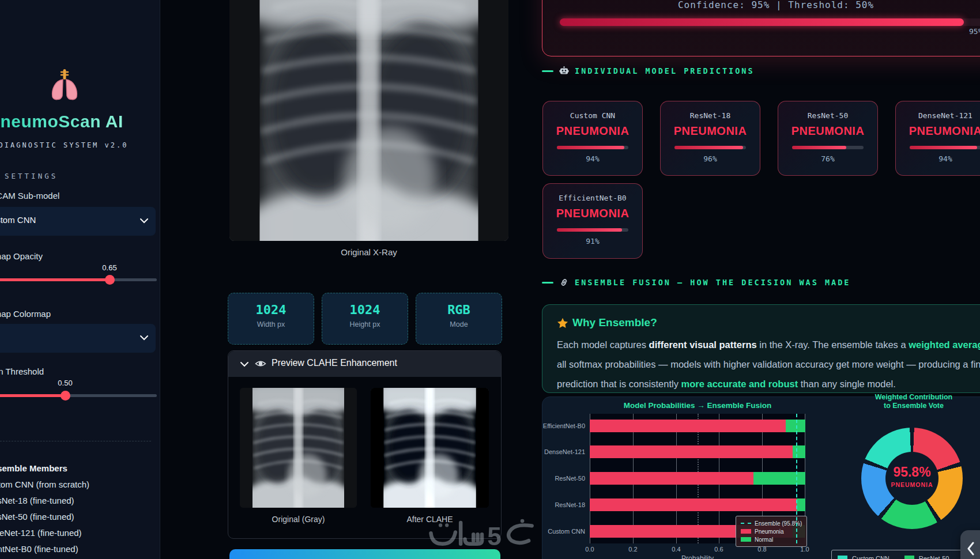 The width and height of the screenshot is (980, 559). Describe the element at coordinates (762, 22) in the screenshot. I see `confidence-bar-fill` at that location.